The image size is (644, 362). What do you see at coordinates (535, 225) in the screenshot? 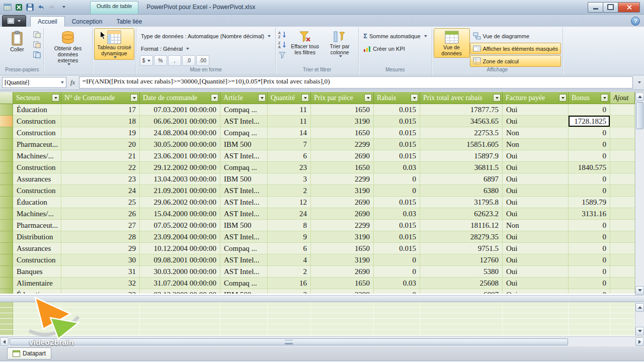
I see `table-cell: Non` at bounding box center [535, 225].